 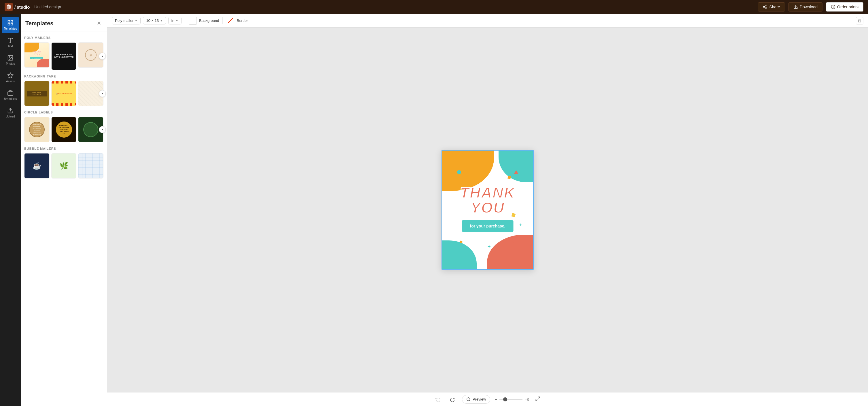 What do you see at coordinates (538, 399) in the screenshot?
I see `fullscreen-button` at bounding box center [538, 399].